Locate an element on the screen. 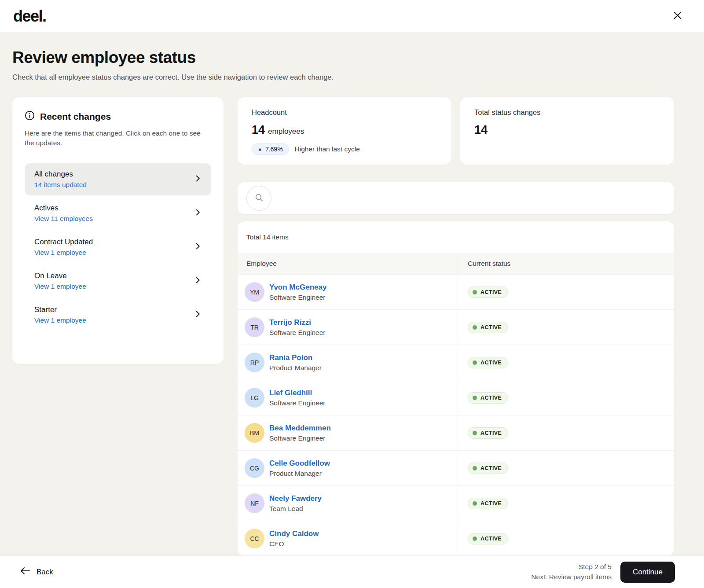 The height and width of the screenshot is (588, 704). search-bar is located at coordinates (456, 198).